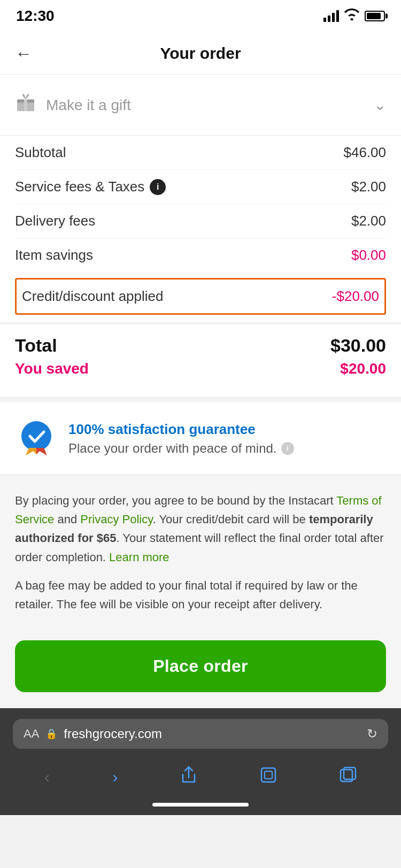 This screenshot has height=868, width=401. Describe the element at coordinates (113, 734) in the screenshot. I see `url-text: freshgrocery.com` at that location.